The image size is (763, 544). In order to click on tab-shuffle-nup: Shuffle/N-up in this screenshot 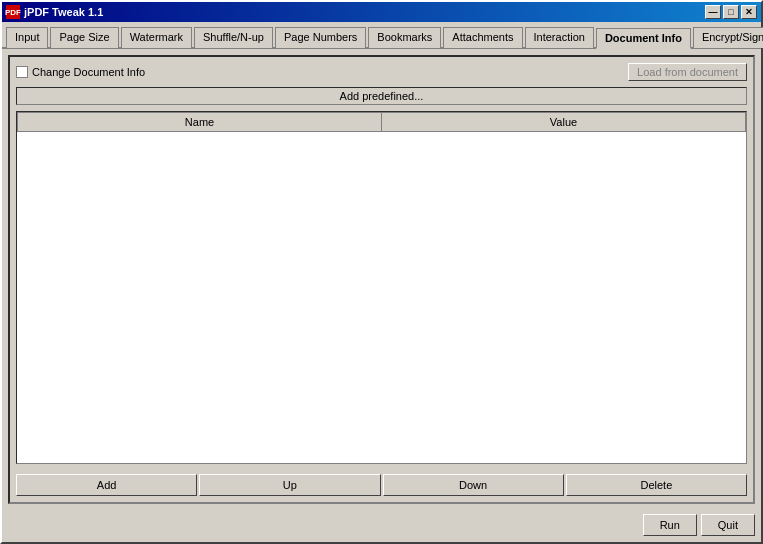, I will do `click(234, 38)`.